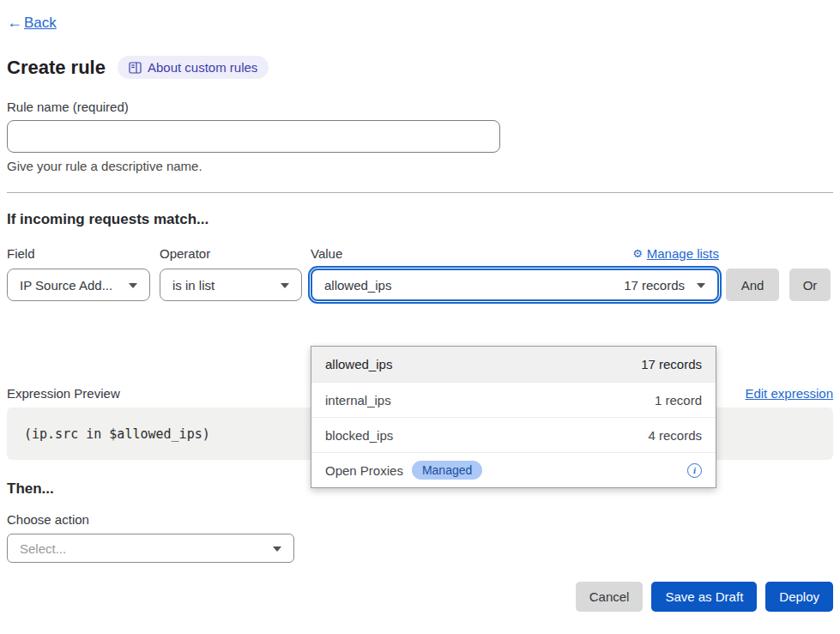 The width and height of the screenshot is (840, 634). What do you see at coordinates (513, 470) in the screenshot?
I see `list-item-open-proxies: Open Proxies Managed i` at bounding box center [513, 470].